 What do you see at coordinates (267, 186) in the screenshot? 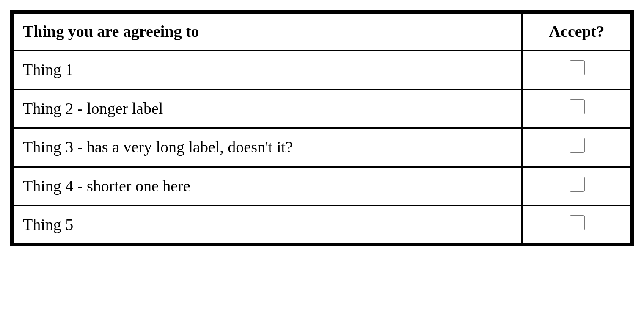
I see `thing-label: Thing 4 - shorter one here` at bounding box center [267, 186].